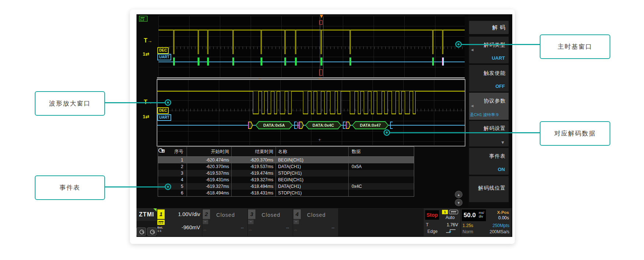 This screenshot has height=260, width=644. I want to click on table-scroll-up-button: ▲, so click(459, 194).